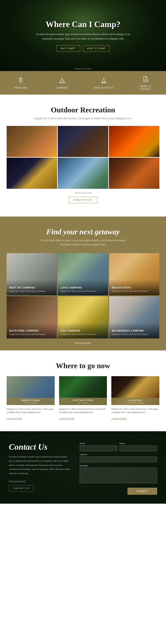 The height and width of the screenshot is (644, 166). Describe the element at coordinates (31, 400) in the screenshot. I see `hidden-gems-label-title: HIDDEN GEMS` at that location.